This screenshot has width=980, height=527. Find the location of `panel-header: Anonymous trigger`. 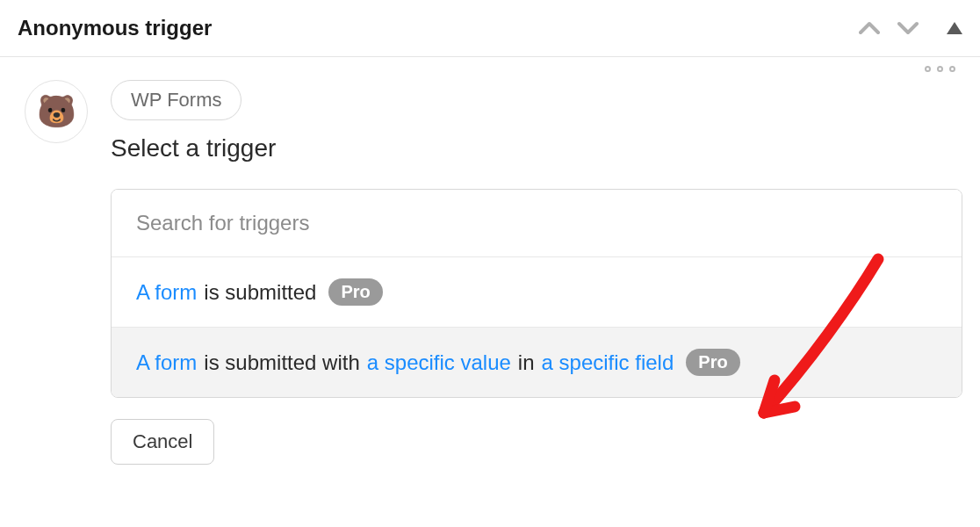

panel-header: Anonymous trigger is located at coordinates (490, 28).